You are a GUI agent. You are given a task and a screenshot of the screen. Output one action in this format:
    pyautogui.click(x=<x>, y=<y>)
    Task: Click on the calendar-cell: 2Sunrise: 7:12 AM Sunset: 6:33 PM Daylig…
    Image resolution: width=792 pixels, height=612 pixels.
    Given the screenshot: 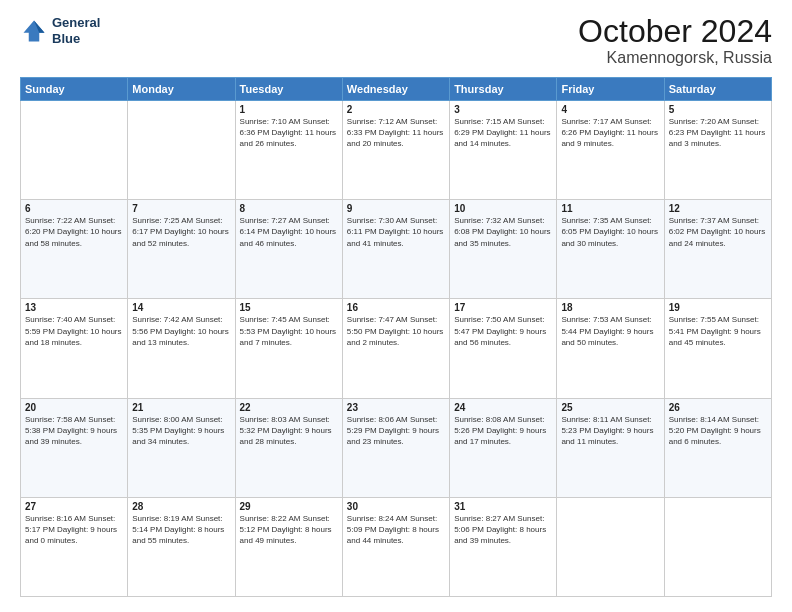 What is the action you would take?
    pyautogui.click(x=396, y=150)
    